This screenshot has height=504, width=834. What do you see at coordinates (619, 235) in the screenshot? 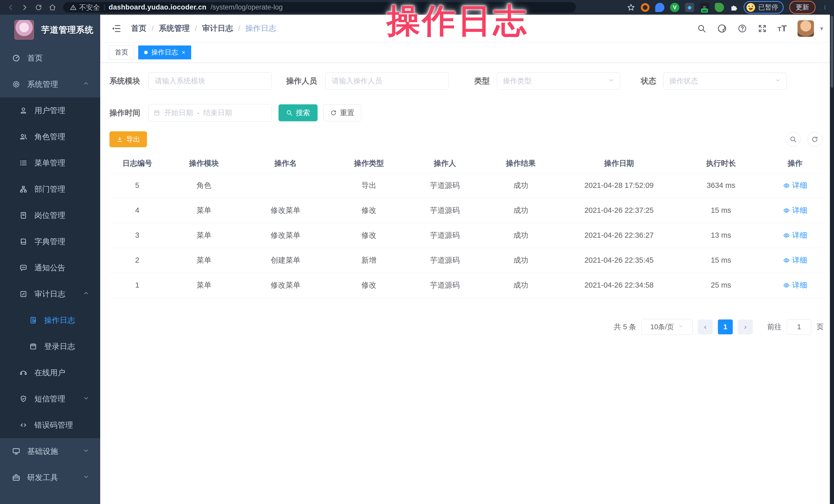
I see `cell-date: 2021-04-26 22:36:27` at bounding box center [619, 235].